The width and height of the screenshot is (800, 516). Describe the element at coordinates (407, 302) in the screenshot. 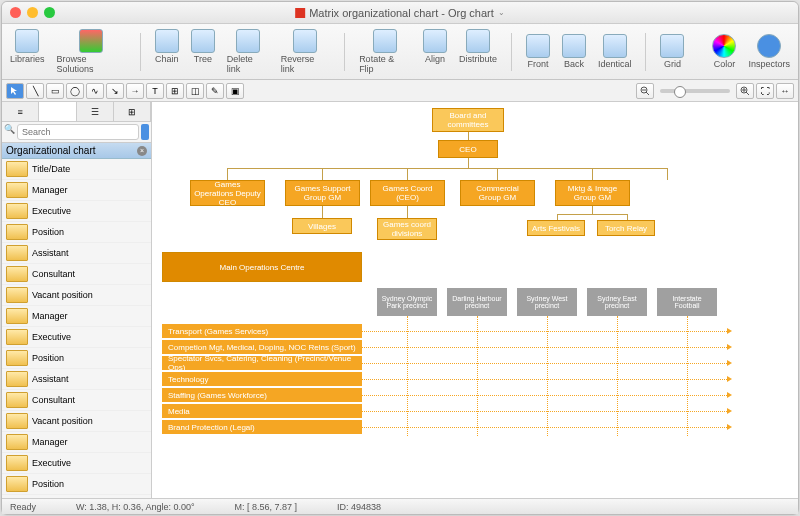

I see `precinct-header: Sydney Olympic Park precinct` at that location.